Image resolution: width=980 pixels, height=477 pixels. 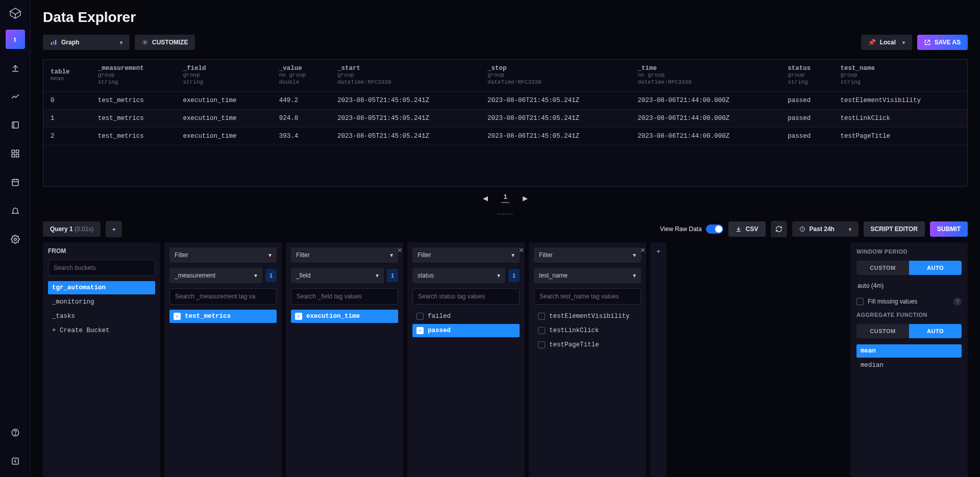 What do you see at coordinates (505, 100) in the screenshot?
I see `table-row: 0test_metricsexecution_time449.22023-08-…` at bounding box center [505, 100].